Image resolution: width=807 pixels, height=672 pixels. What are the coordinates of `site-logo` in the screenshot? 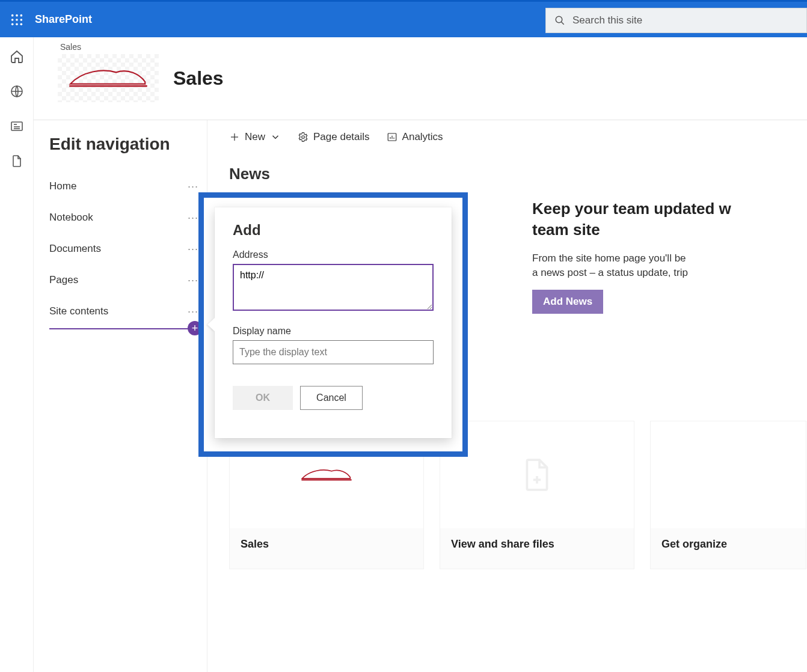 It's located at (108, 78).